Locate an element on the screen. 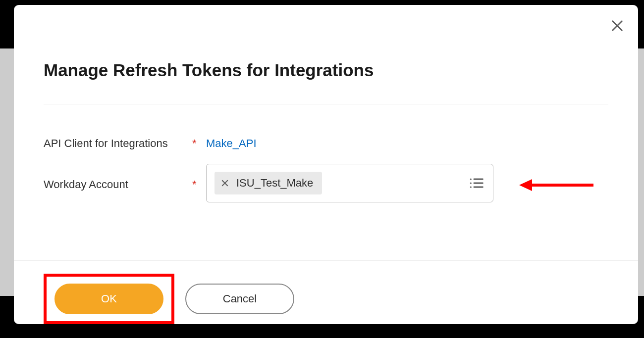 This screenshot has width=644, height=338. workday-account-picker: ISU_Test_Make is located at coordinates (350, 183).